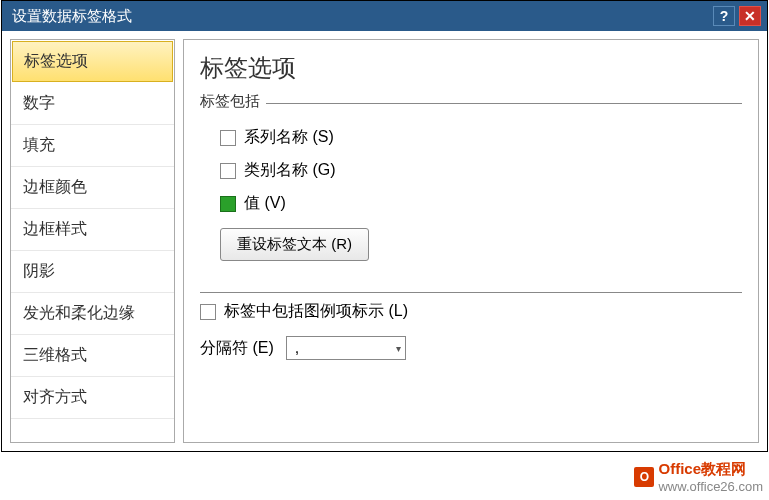  I want to click on lower-group: 标签中包括图例项标示 (L) 分隔符 (E) , ▾, so click(471, 320).